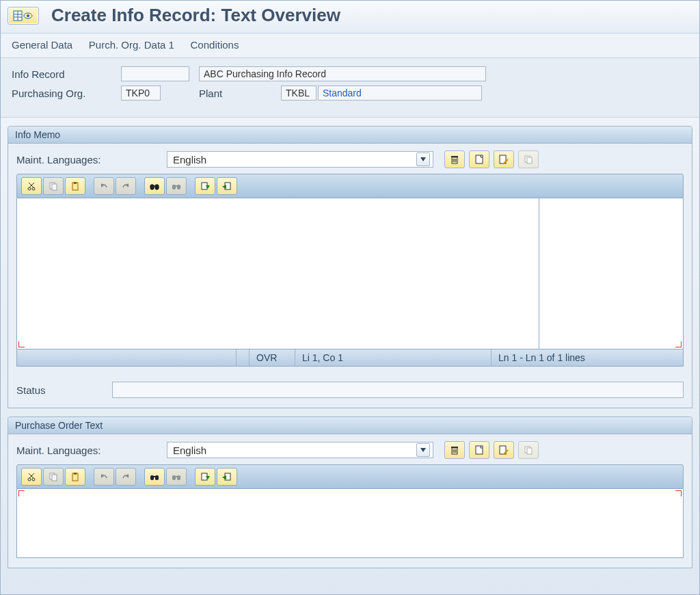  What do you see at coordinates (342, 74) in the screenshot?
I see `info-record-desc: ABC Purchasing Info Record` at bounding box center [342, 74].